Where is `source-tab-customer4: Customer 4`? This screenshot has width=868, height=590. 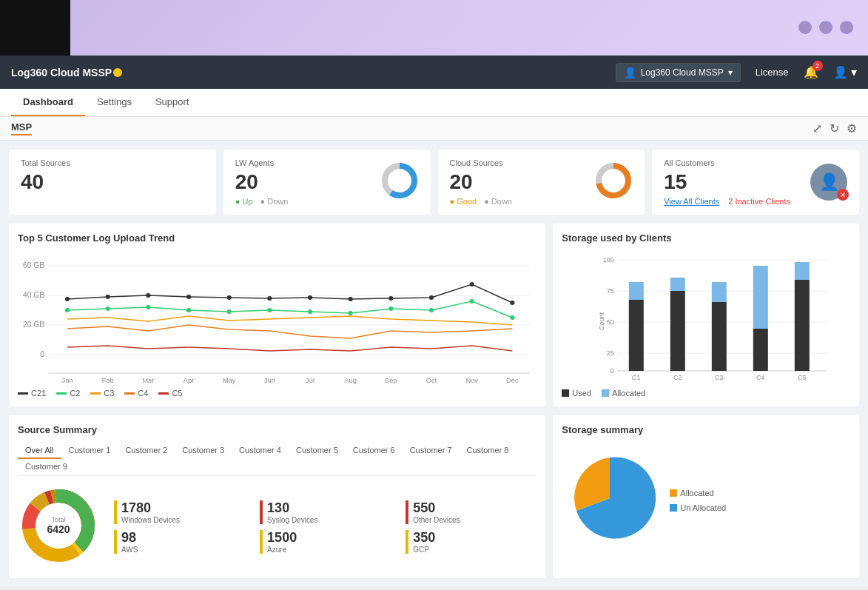
source-tab-customer4: Customer 4 is located at coordinates (260, 451).